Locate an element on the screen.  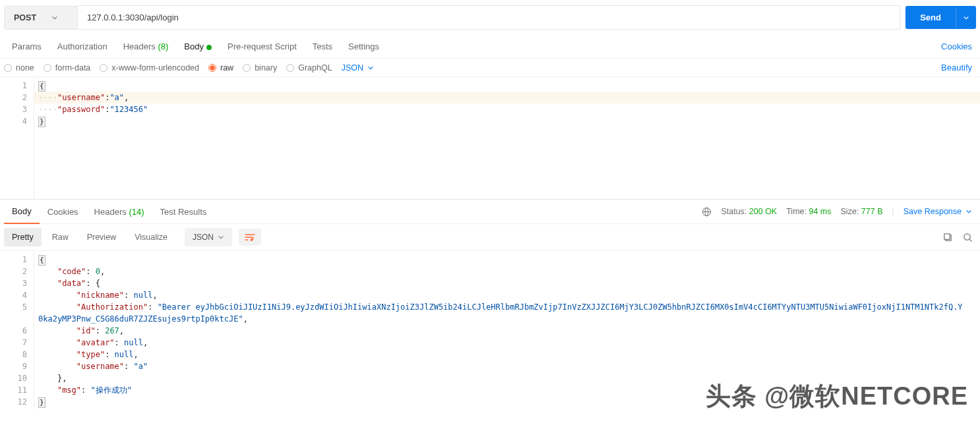
http-method-value: POST is located at coordinates (28, 18).